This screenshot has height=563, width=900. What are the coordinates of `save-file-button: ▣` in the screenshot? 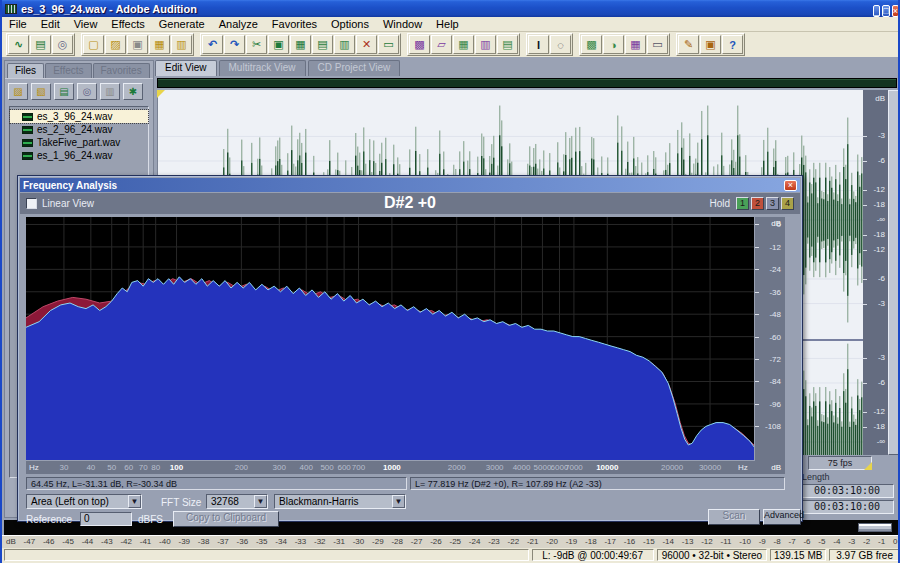 It's located at (138, 44).